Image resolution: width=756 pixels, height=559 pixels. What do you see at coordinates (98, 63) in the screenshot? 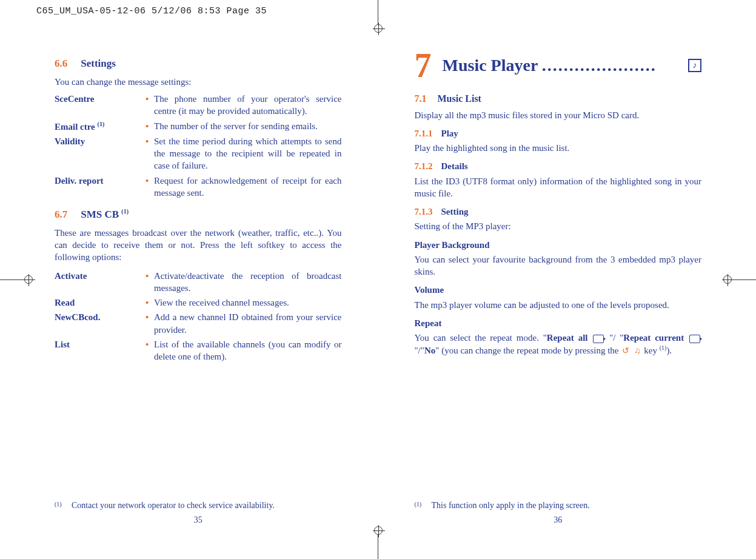
I see `section-title: Settings` at bounding box center [98, 63].